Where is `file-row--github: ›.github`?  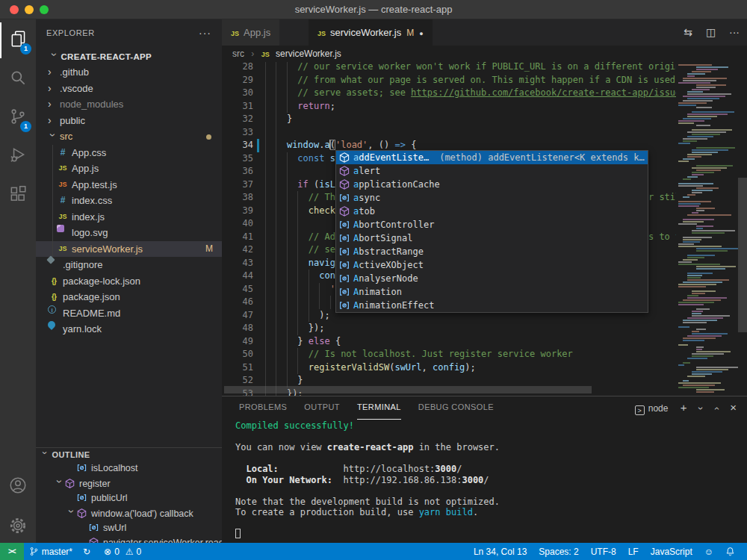 file-row--github: ›.github is located at coordinates (128, 72).